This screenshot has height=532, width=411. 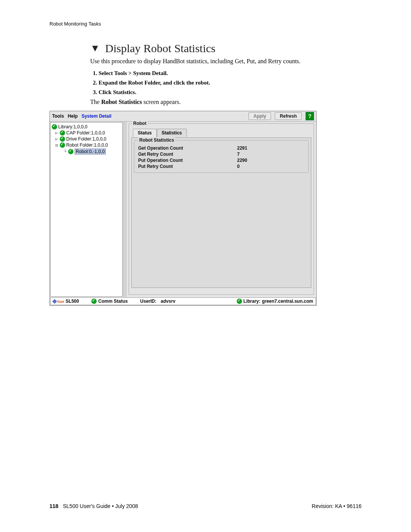 What do you see at coordinates (226, 48) in the screenshot?
I see `section-title: ▼ Display Robot Statistics` at bounding box center [226, 48].